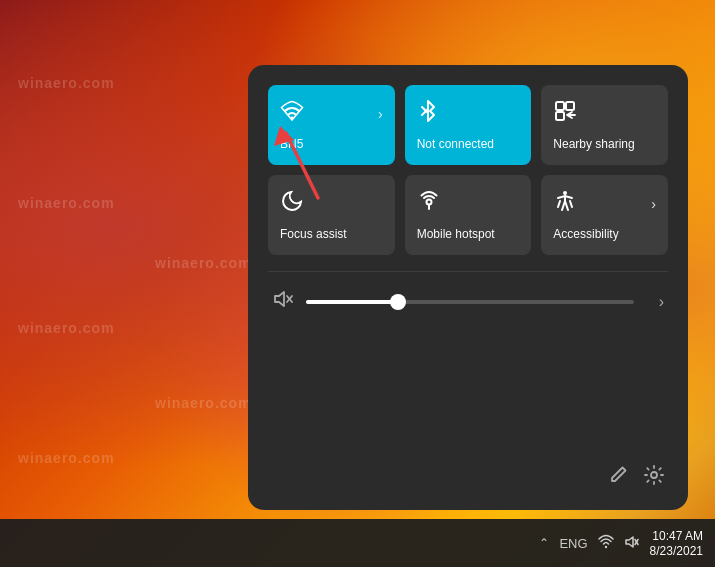  Describe the element at coordinates (470, 302) in the screenshot. I see `volume-slider` at that location.